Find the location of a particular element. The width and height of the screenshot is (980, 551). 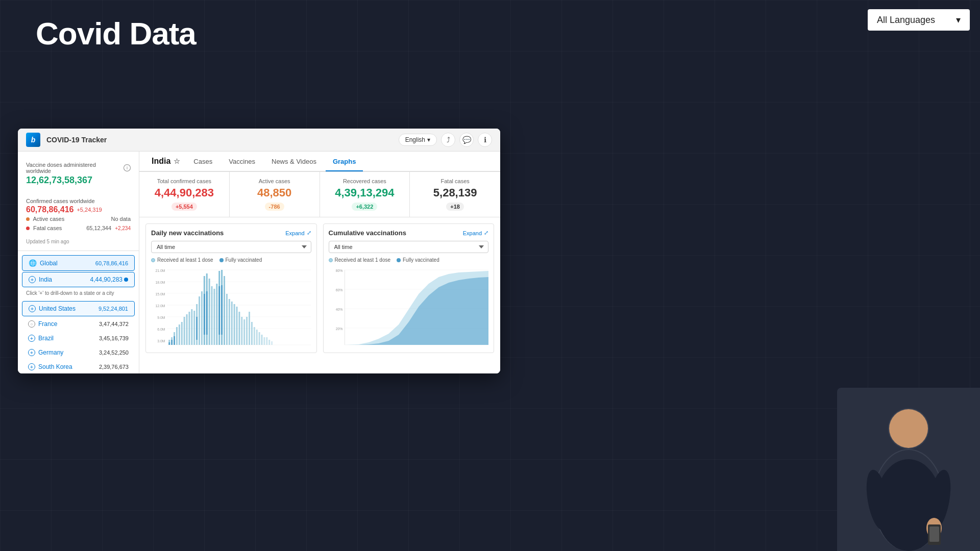

svg-text: 60% is located at coordinates (339, 290).